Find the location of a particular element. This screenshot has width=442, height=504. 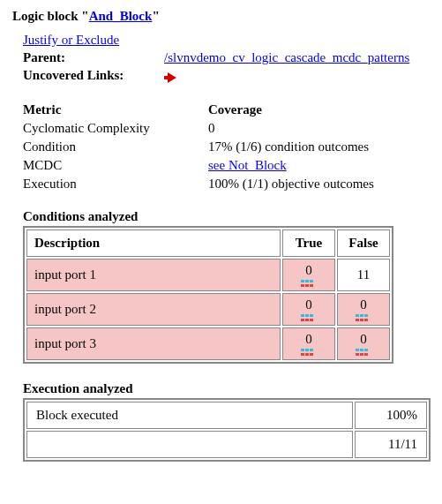

page-title: Logic block "And_Block" is located at coordinates (221, 16).